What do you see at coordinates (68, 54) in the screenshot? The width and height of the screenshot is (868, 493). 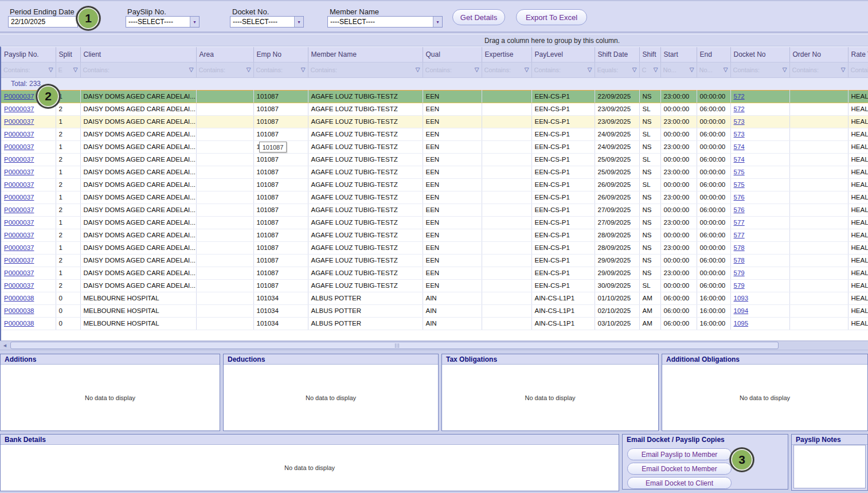 I see `column-header: Split` at bounding box center [68, 54].